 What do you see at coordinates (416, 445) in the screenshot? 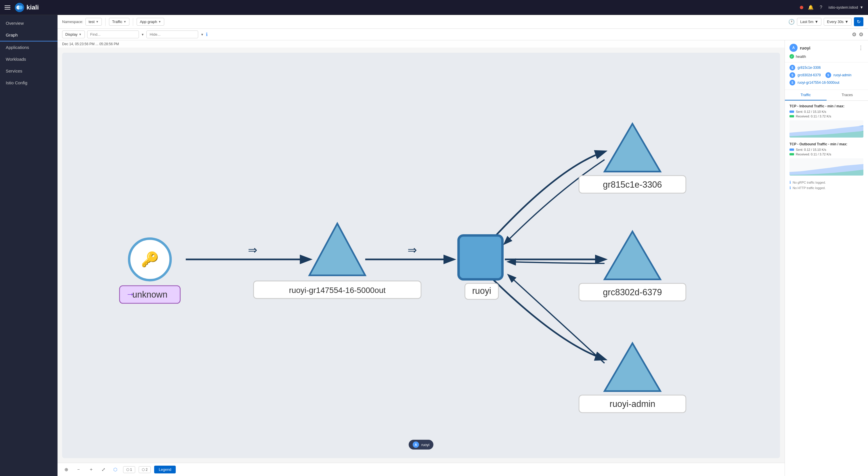
I see `tooltip-avatar: A` at bounding box center [416, 445].